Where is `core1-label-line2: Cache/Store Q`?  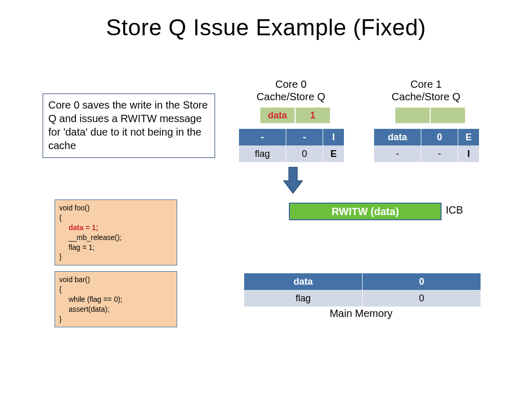
core1-label-line2: Cache/Store Q is located at coordinates (426, 97).